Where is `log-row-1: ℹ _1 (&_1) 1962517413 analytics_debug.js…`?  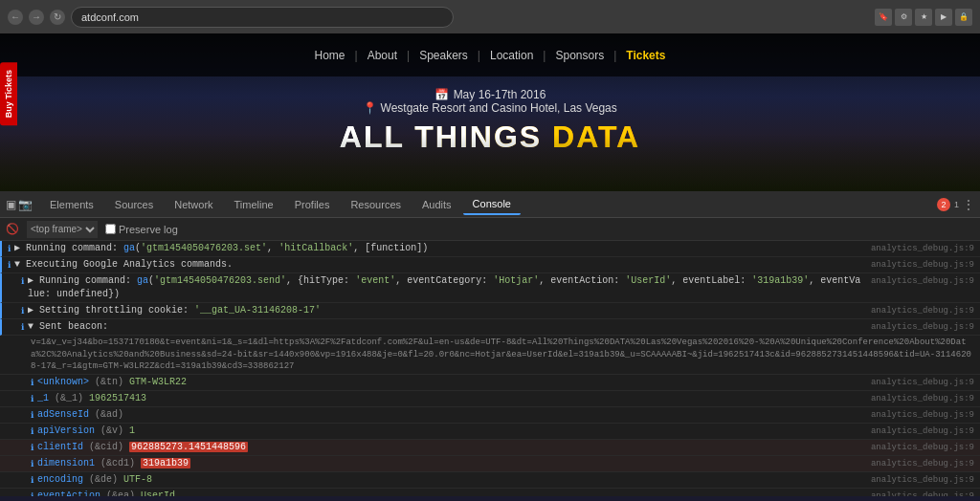 log-row-1: ℹ _1 (&_1) 1962517413 analytics_debug.js… is located at coordinates (490, 400).